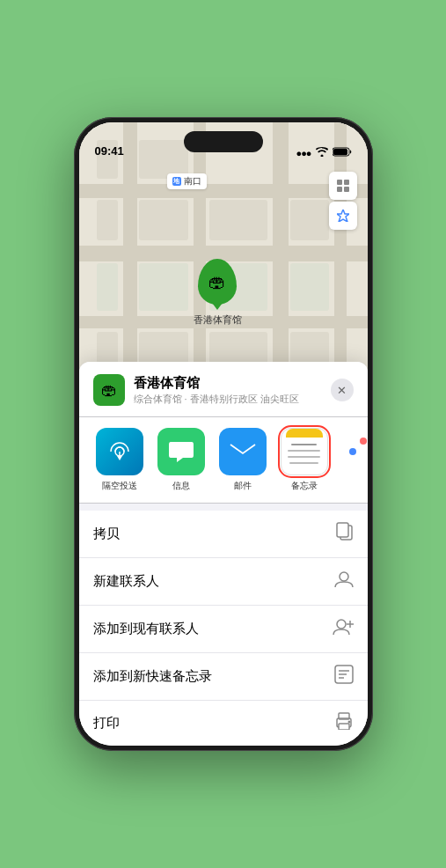 The image size is (446, 868). Describe the element at coordinates (153, 676) in the screenshot. I see `action-add-notes-label: 添加到新快速备忘录` at that location.